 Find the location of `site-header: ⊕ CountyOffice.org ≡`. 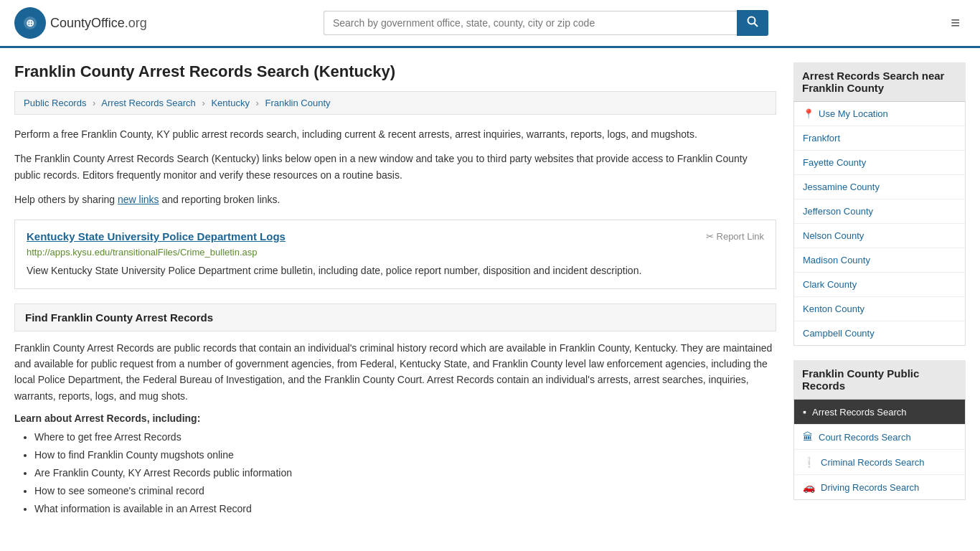

site-header: ⊕ CountyOffice.org ≡ is located at coordinates (490, 24).